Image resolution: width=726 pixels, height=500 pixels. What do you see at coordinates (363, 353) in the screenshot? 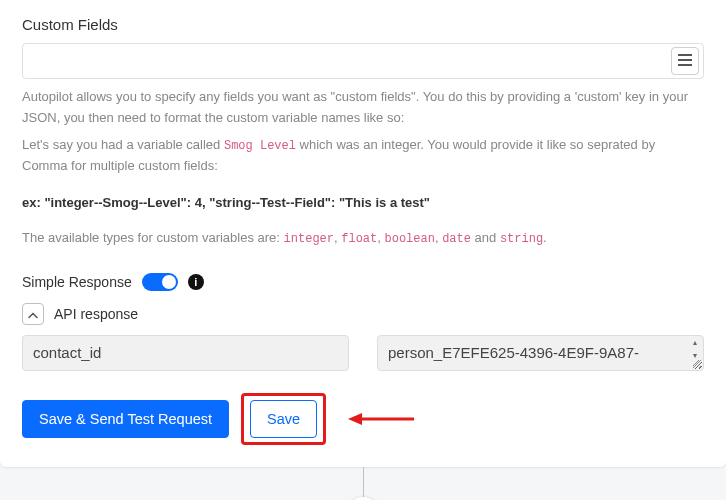
I see `api-response-row: contact_id person_E7EFE625-4396-4E9F-9A8…` at bounding box center [363, 353].